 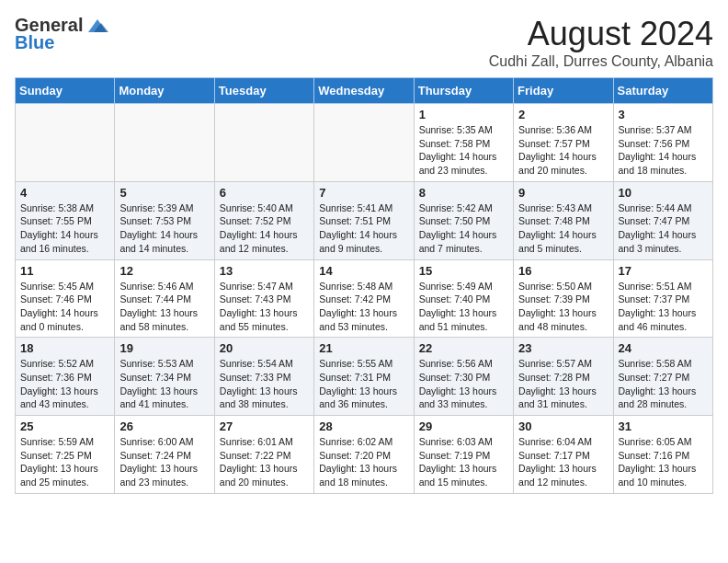 What do you see at coordinates (563, 348) in the screenshot?
I see `day-number: 23` at bounding box center [563, 348].